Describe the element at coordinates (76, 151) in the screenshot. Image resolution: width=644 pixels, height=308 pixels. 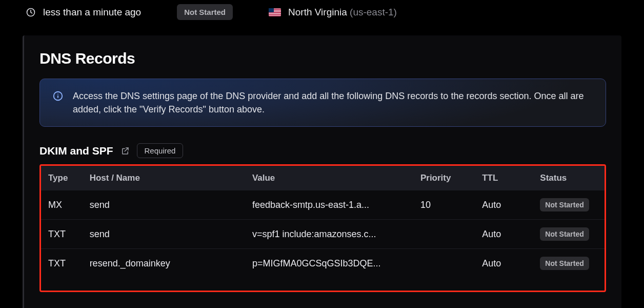
I see `section-title: DKIM and SPF` at that location.